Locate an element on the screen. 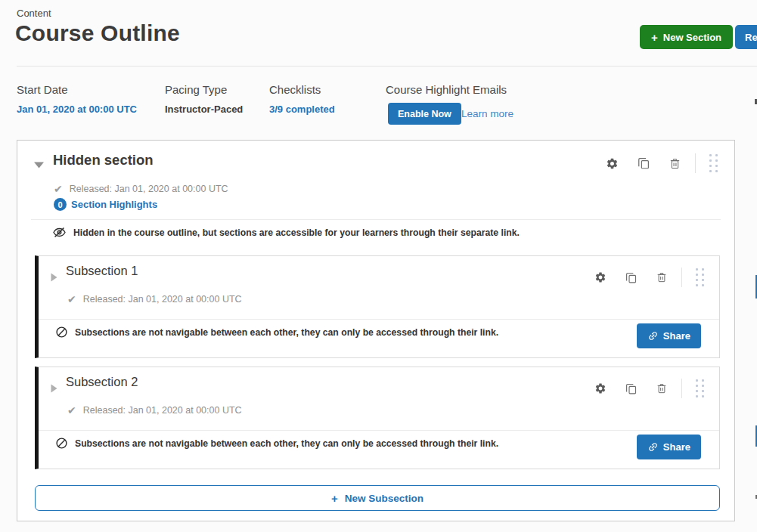  page-title: Course Outline is located at coordinates (98, 33).